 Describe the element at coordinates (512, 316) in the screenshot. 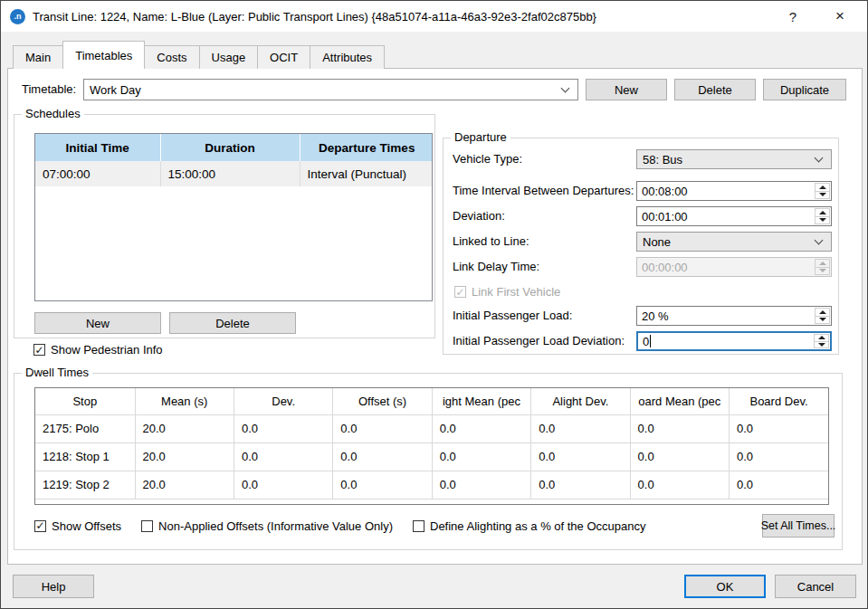

I see `initial-passenger-load-label: Initial Passenger Load:` at that location.